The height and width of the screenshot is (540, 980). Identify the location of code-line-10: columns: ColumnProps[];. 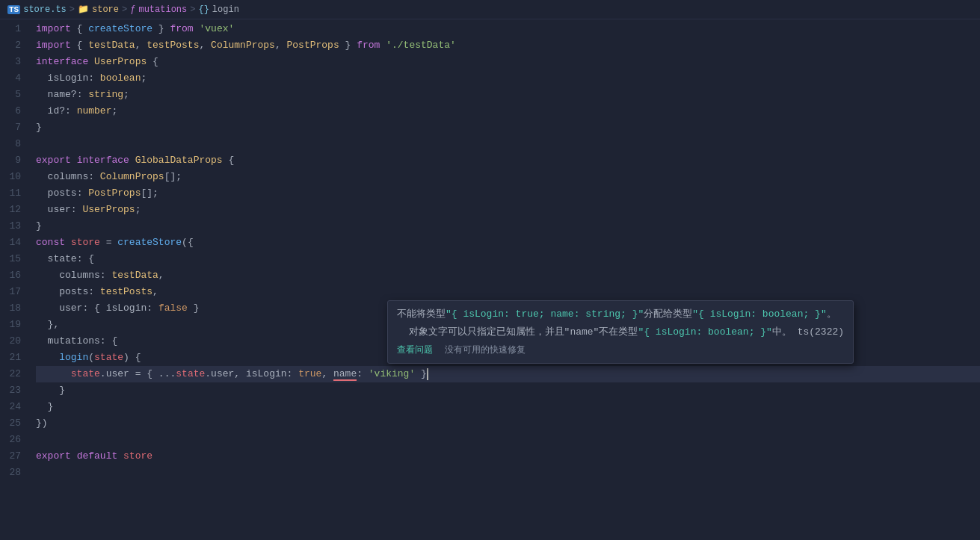
(508, 177).